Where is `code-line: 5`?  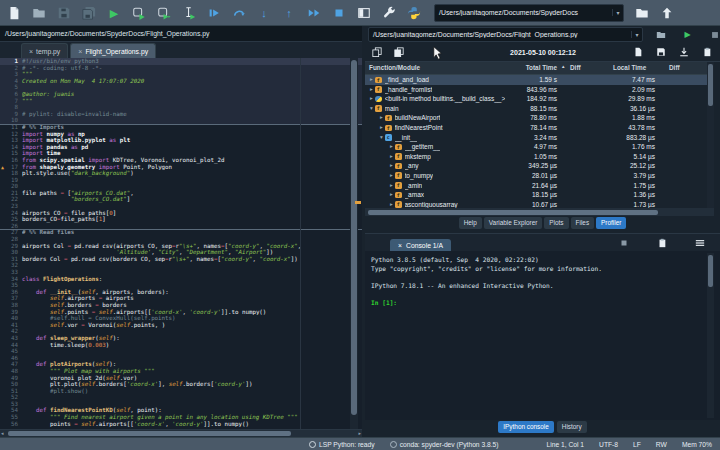 code-line: 5 is located at coordinates (181, 88).